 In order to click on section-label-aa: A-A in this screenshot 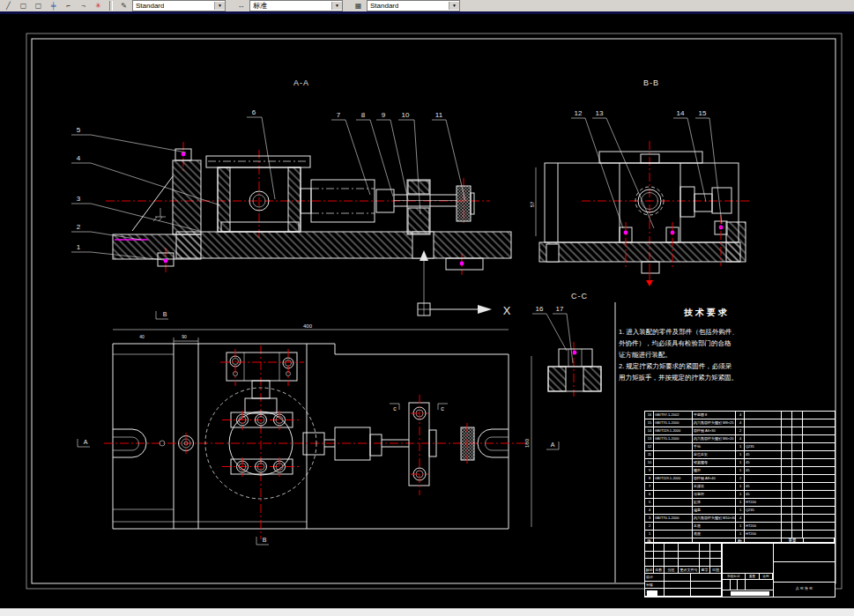, I will do `click(301, 83)`.